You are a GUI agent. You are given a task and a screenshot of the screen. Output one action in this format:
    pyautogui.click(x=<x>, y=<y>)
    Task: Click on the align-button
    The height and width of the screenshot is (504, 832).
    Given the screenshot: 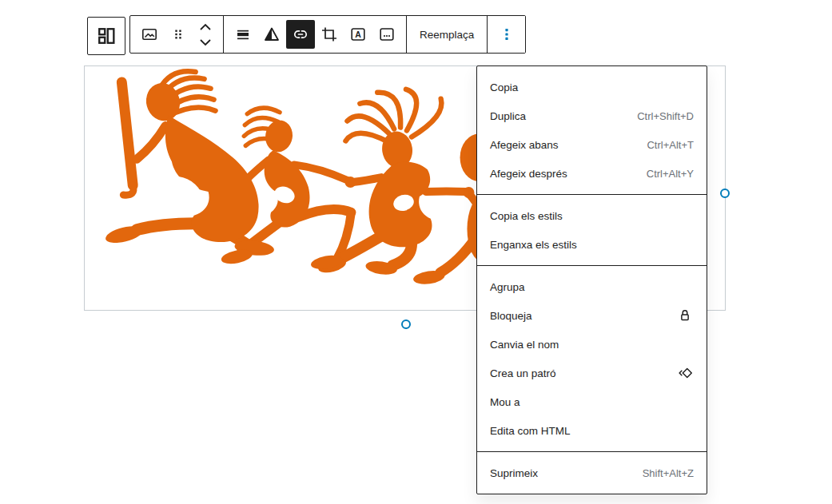 What is the action you would take?
    pyautogui.click(x=243, y=34)
    